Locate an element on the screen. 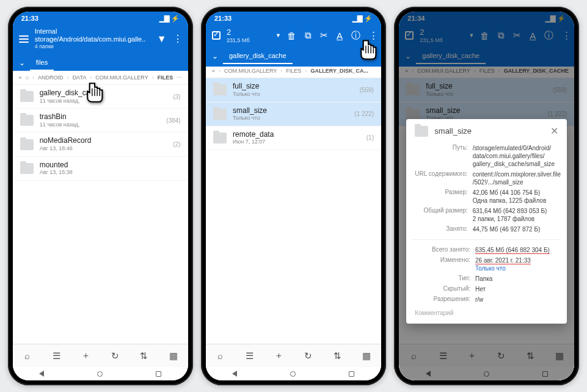  list-item: trashBin11 часов назад, (384) is located at coordinates (100, 121).